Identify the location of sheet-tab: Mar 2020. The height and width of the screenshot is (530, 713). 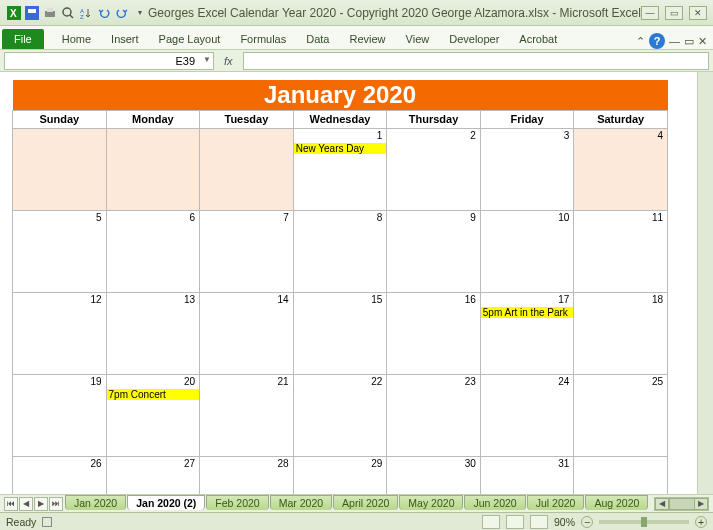
(301, 502).